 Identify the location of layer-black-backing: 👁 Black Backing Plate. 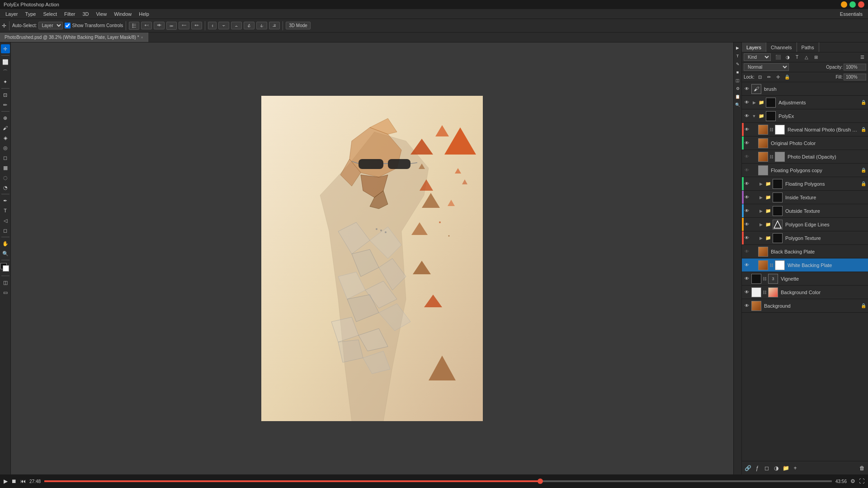
(805, 252).